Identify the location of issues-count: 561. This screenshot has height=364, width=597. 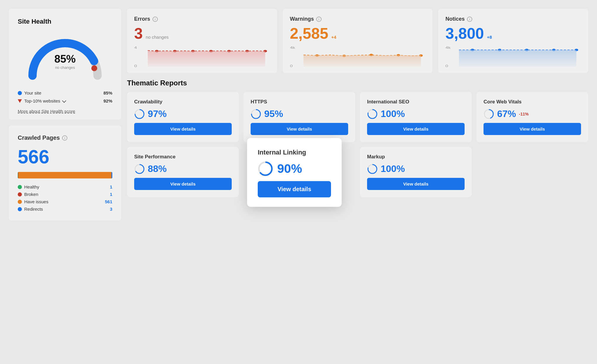
(109, 202).